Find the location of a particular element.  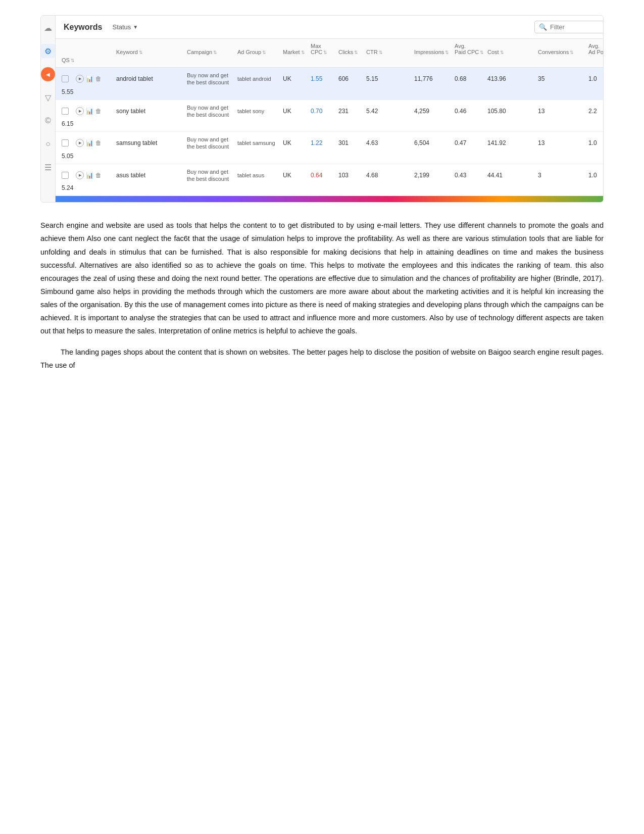

qs-cell: 5.24 is located at coordinates (67, 188).